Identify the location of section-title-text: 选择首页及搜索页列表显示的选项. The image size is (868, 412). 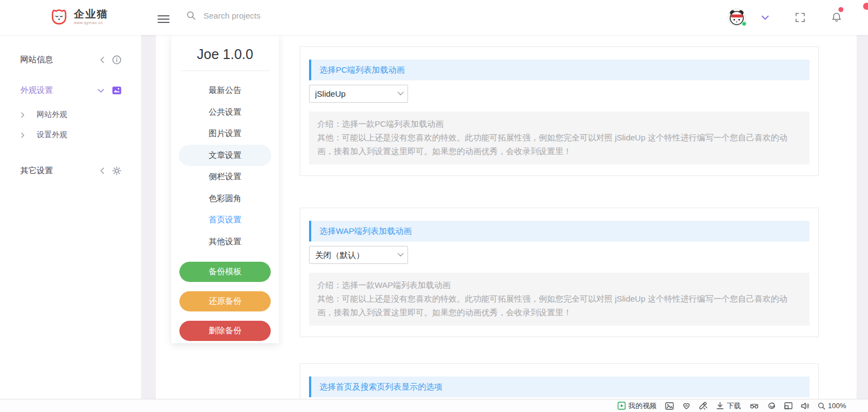
(381, 387).